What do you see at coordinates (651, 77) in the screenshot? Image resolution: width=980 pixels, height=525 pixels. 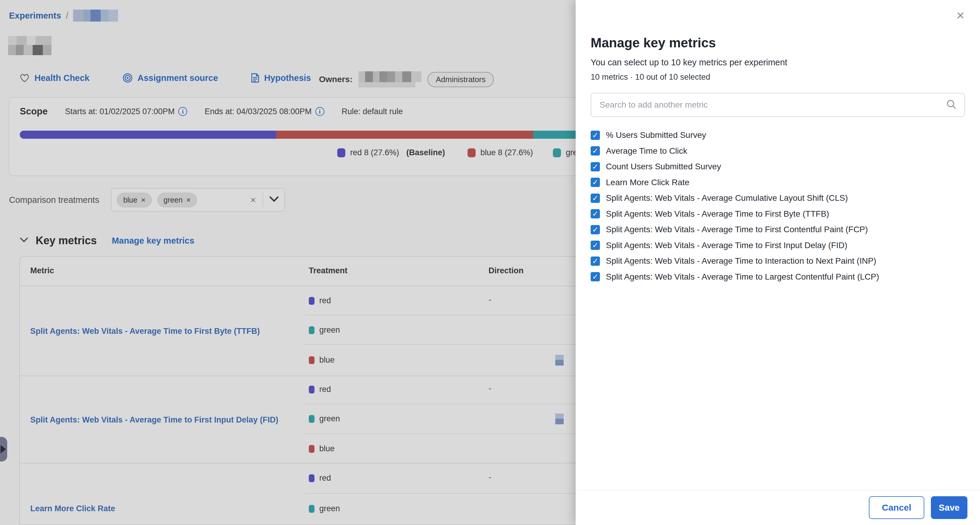 I see `modal-selection-summary: 10 metrics · 10 out of 10 selected` at bounding box center [651, 77].